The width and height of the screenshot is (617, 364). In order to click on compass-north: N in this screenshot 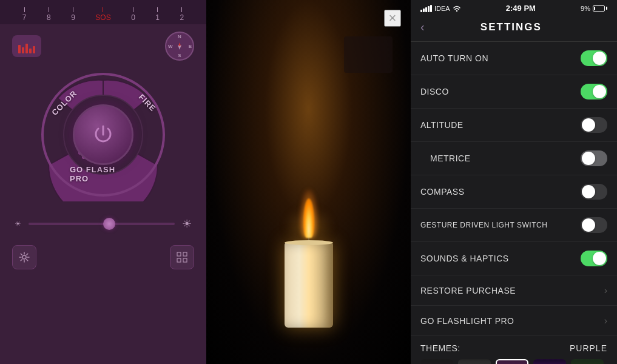, I will do `click(180, 36)`.